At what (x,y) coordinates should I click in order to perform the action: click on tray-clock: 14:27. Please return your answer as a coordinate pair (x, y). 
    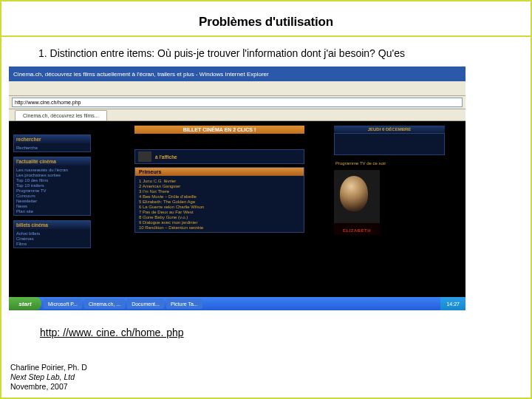
    Looking at the image, I should click on (453, 304).